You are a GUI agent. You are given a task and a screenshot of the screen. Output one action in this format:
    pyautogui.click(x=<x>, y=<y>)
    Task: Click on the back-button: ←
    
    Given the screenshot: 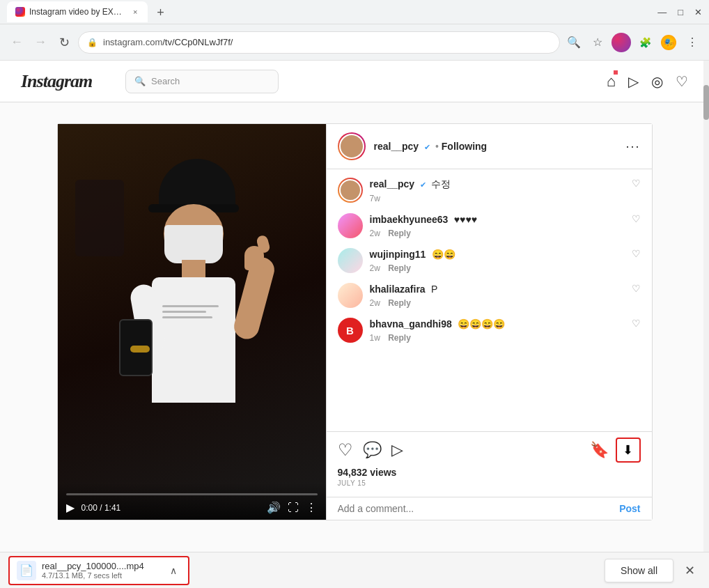 What is the action you would take?
    pyautogui.click(x=17, y=42)
    